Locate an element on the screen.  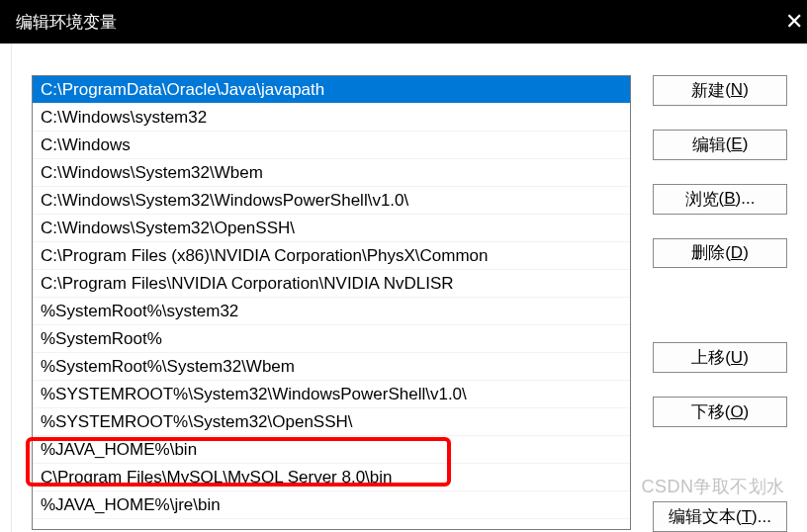
list-item: %SystemRoot% is located at coordinates (331, 339).